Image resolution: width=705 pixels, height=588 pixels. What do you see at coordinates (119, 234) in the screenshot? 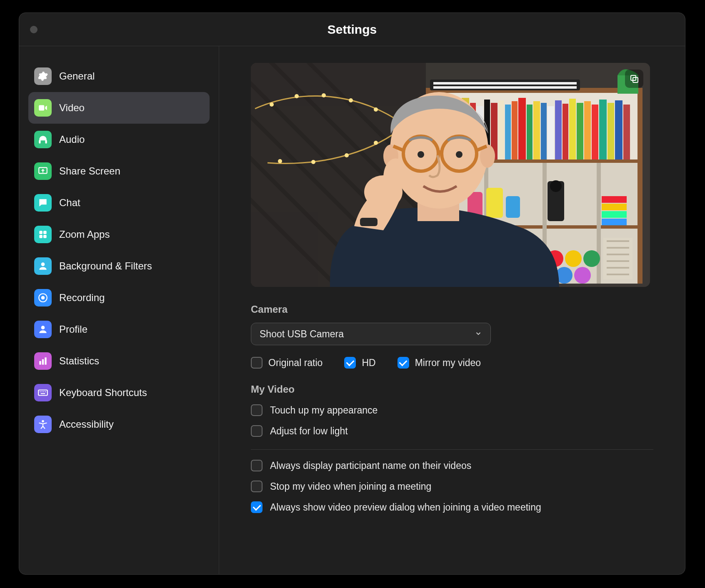
I see `sidebar-item-apps: Zoom Apps` at bounding box center [119, 234].